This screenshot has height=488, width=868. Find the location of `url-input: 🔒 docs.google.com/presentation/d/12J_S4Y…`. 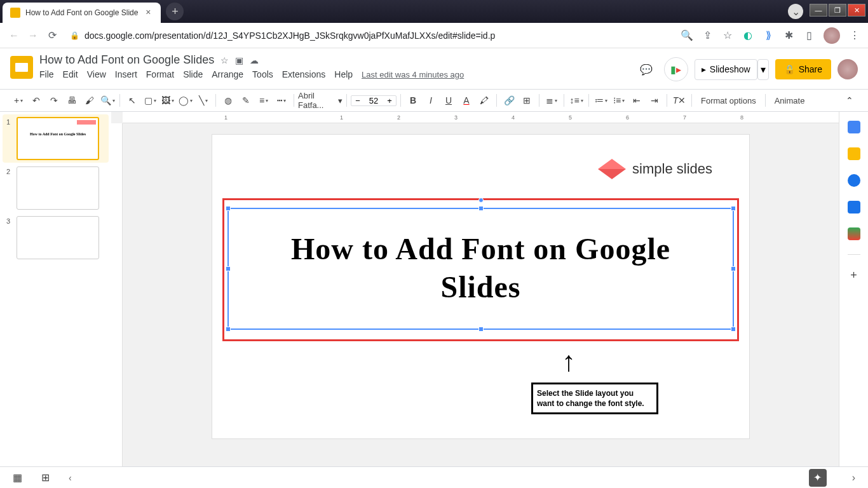

url-input: 🔒 docs.google.com/presentation/d/12J_S4Y… is located at coordinates (370, 36).